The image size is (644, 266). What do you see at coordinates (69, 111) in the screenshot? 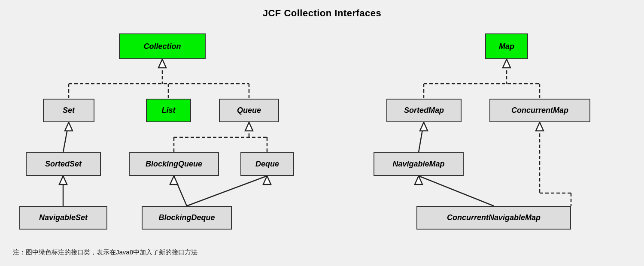
I see `node-set: Set` at bounding box center [69, 111].